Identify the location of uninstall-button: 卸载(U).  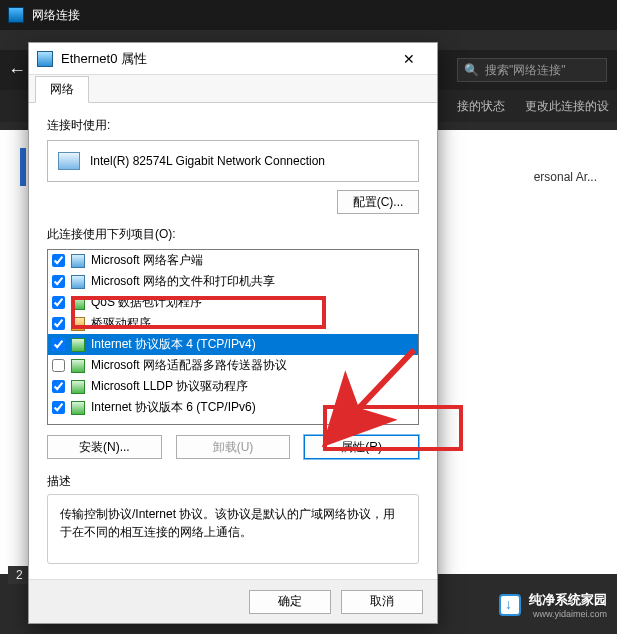
(234, 447).